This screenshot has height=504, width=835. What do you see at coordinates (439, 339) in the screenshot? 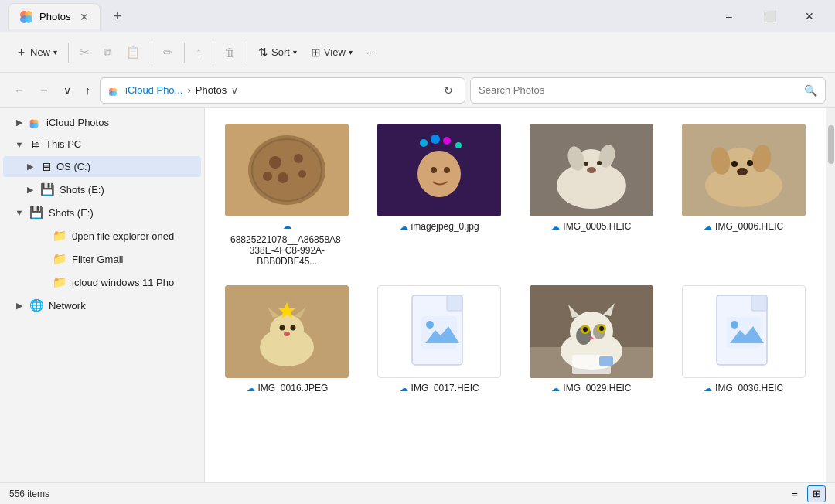
I see `file-item-6: ☁ IMG_0017.HEIC` at bounding box center [439, 339].